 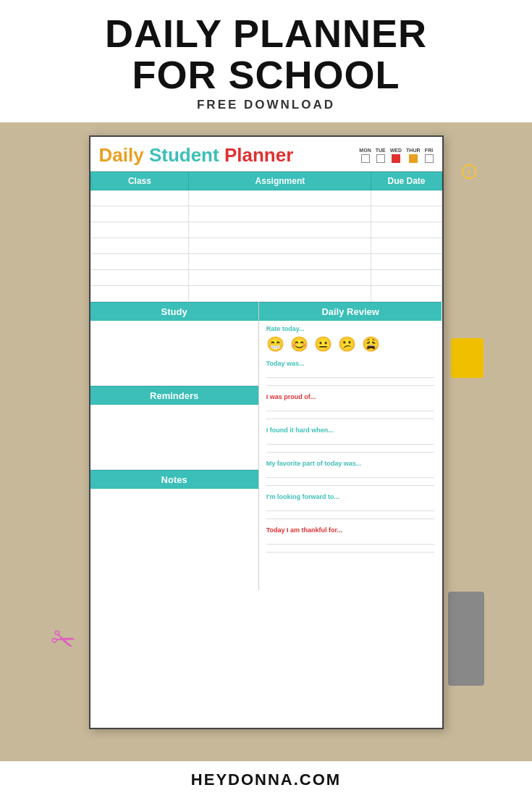 I want to click on prompt-today-was: Today was..., so click(x=350, y=364).